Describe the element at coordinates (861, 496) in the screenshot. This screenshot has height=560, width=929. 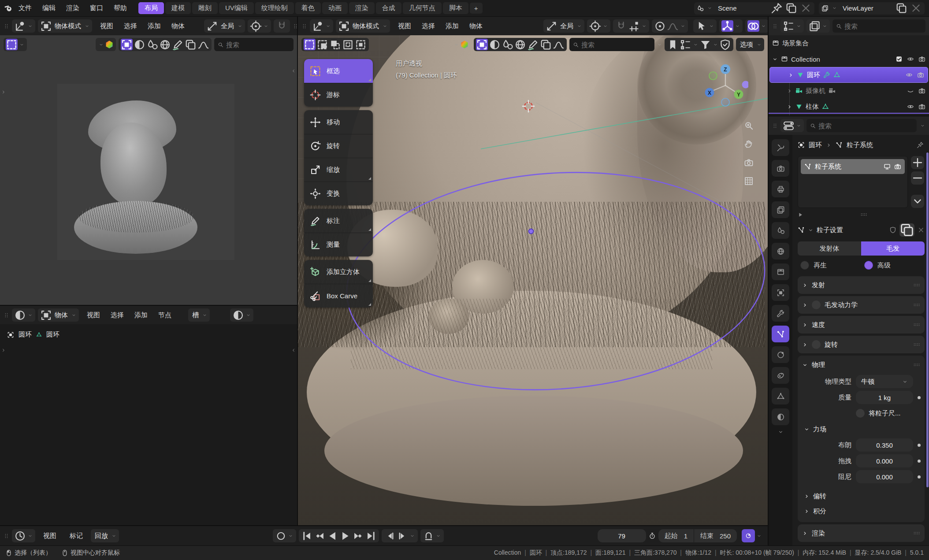
I see `deflection-subpanel-header: 偏转` at that location.